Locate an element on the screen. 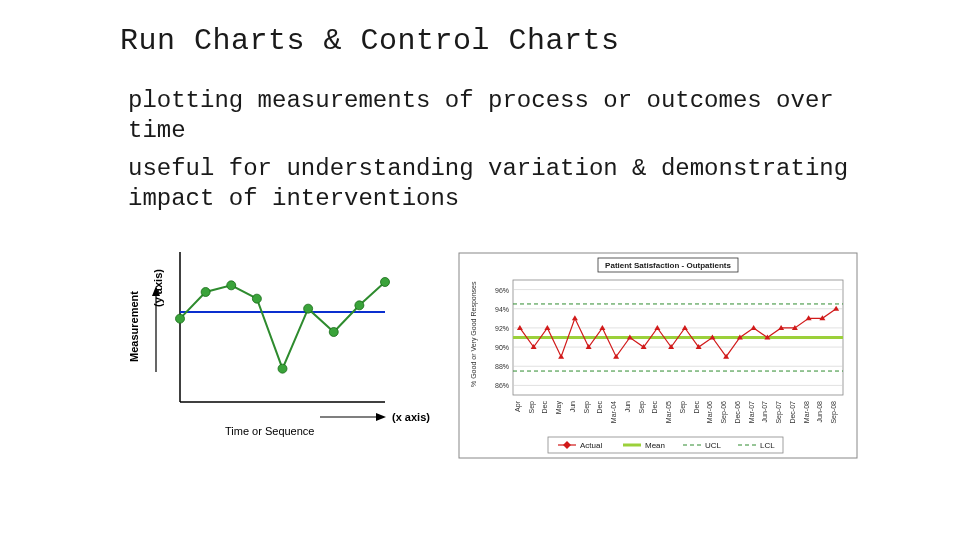 The height and width of the screenshot is (540, 960). svg-text: Mar-04 is located at coordinates (614, 412).